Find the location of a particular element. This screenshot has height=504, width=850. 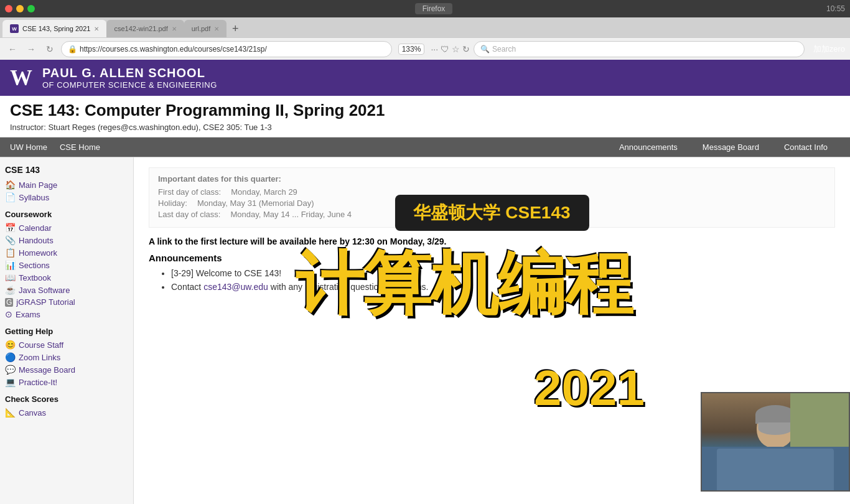

message-icon: 💬 is located at coordinates (10, 370).